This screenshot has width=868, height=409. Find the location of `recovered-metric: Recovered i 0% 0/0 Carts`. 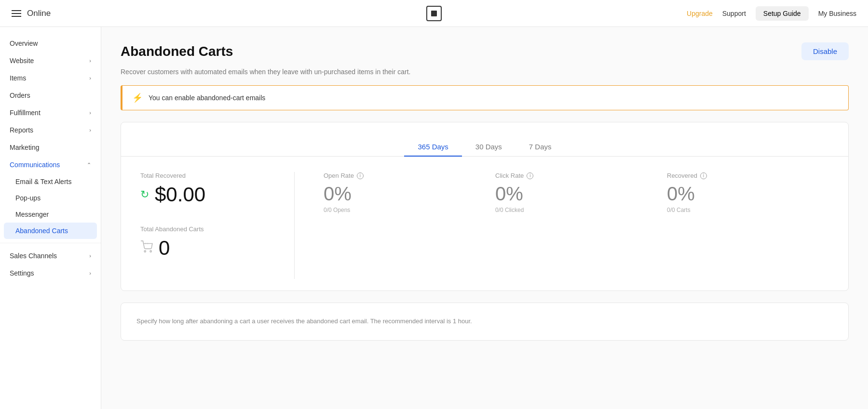

recovered-metric: Recovered i 0% 0/0 Carts is located at coordinates (743, 225).